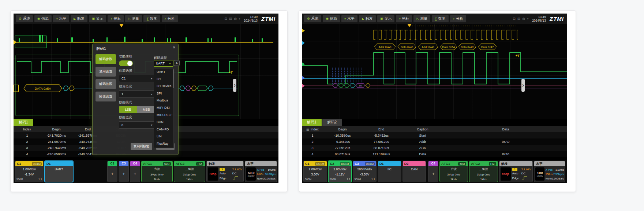  What do you see at coordinates (435, 47) in the screenshot?
I see `decode-bubbles: Addr 0xA0 Data 0x40 Addr 0xA1 Data 0x5A …` at bounding box center [435, 47].